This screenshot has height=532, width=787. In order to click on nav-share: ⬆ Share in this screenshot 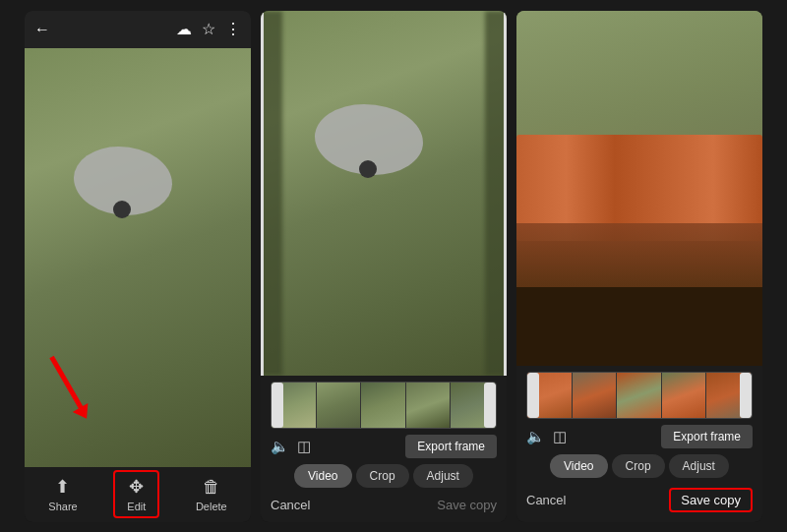, I will do `click(63, 494)`.